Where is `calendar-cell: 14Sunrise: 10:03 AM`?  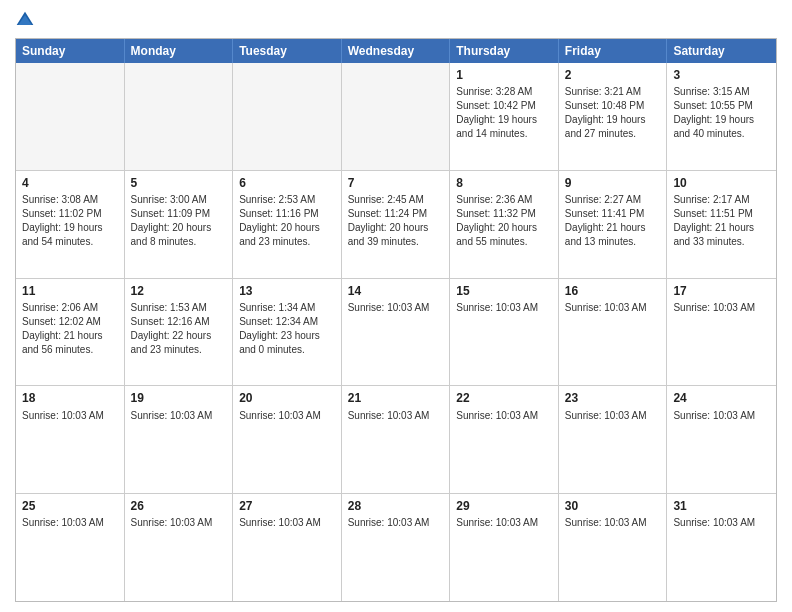
calendar-cell: 14Sunrise: 10:03 AM is located at coordinates (396, 332).